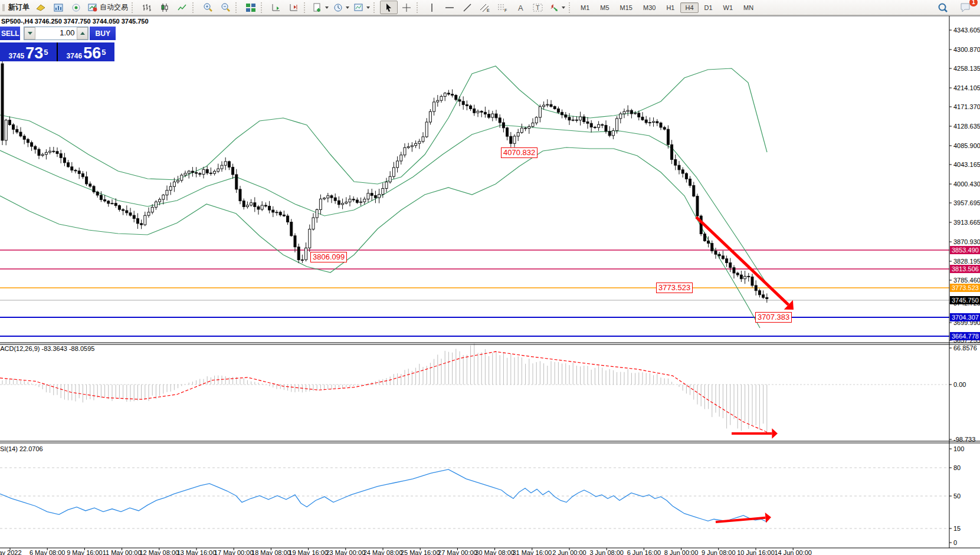 Image resolution: width=980 pixels, height=555 pixels. Describe the element at coordinates (56, 33) in the screenshot. I see `volume-input: 1.00` at that location.